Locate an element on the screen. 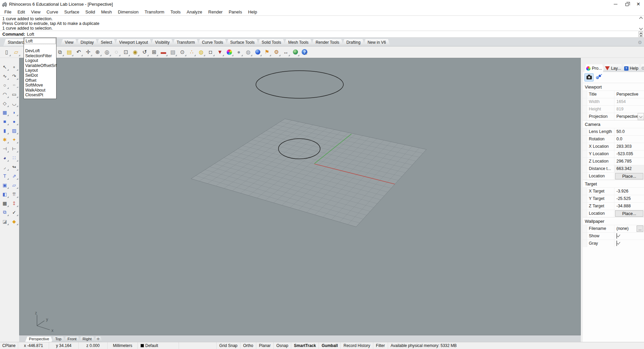  viewport-tab-front: Front is located at coordinates (72, 339).